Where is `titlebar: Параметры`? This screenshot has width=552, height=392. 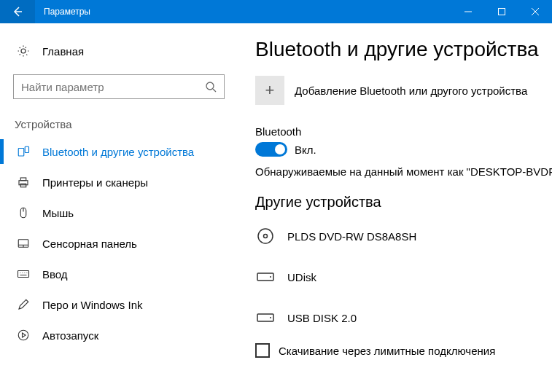
titlebar: Параметры is located at coordinates (276, 12).